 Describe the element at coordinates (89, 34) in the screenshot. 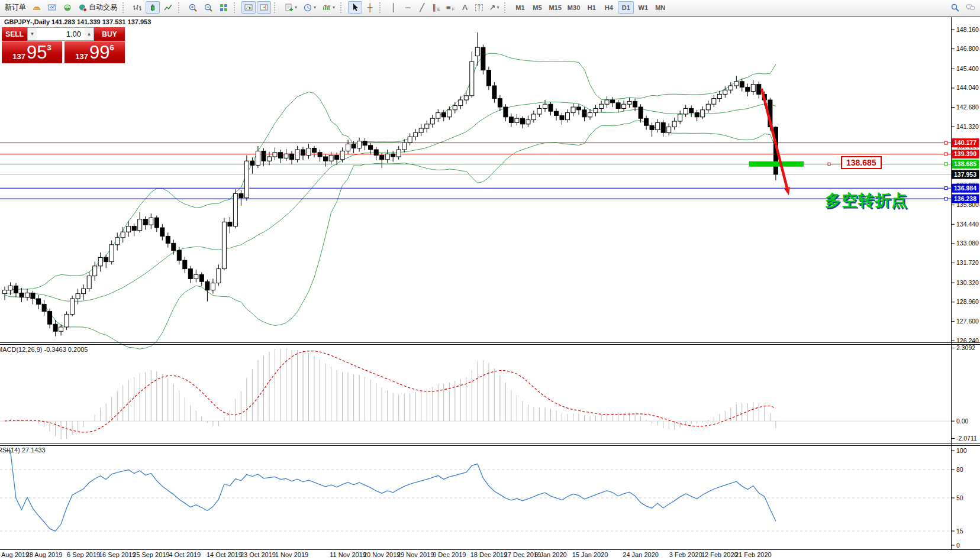

I see `volume-up-button: ▲` at that location.